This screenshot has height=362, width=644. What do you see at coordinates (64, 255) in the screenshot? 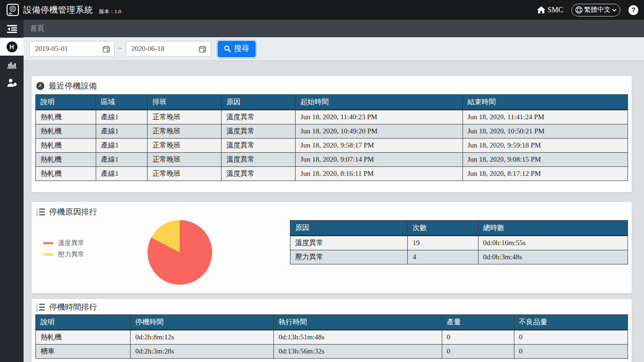
I see `legend-item: 壓力異常` at bounding box center [64, 255].